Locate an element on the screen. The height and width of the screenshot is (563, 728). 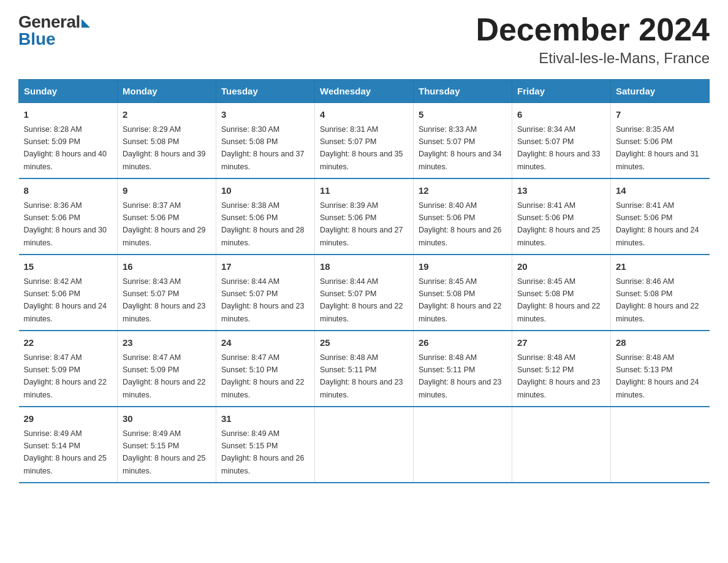
day-number: 3 is located at coordinates (265, 115).